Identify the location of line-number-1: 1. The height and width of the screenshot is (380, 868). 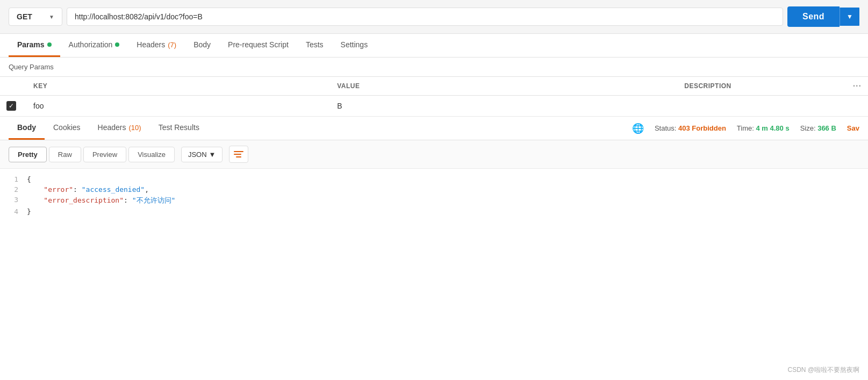
(13, 180).